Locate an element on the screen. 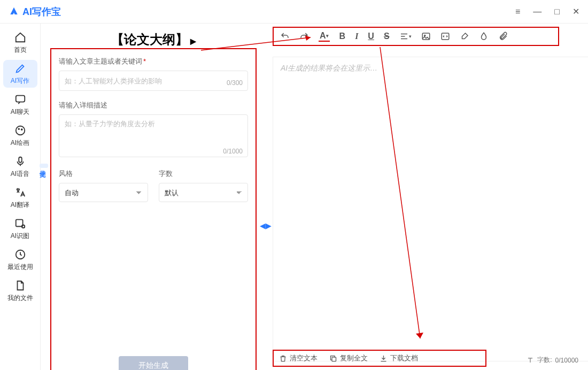 The height and width of the screenshot is (370, 588). droplet-icon is located at coordinates (484, 36).